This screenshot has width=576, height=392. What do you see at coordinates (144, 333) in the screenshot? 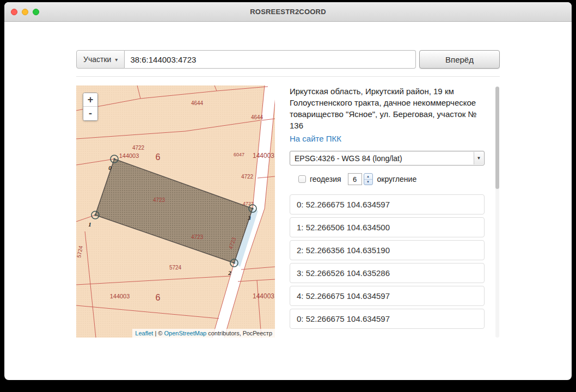
I see `leaflet-link: Leaflet` at bounding box center [144, 333].